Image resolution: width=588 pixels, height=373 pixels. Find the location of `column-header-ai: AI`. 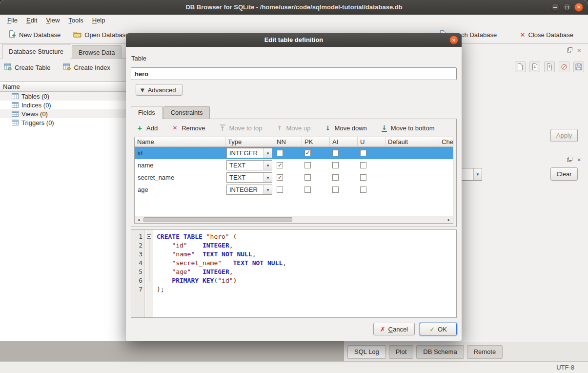

column-header-ai: AI is located at coordinates (344, 142).